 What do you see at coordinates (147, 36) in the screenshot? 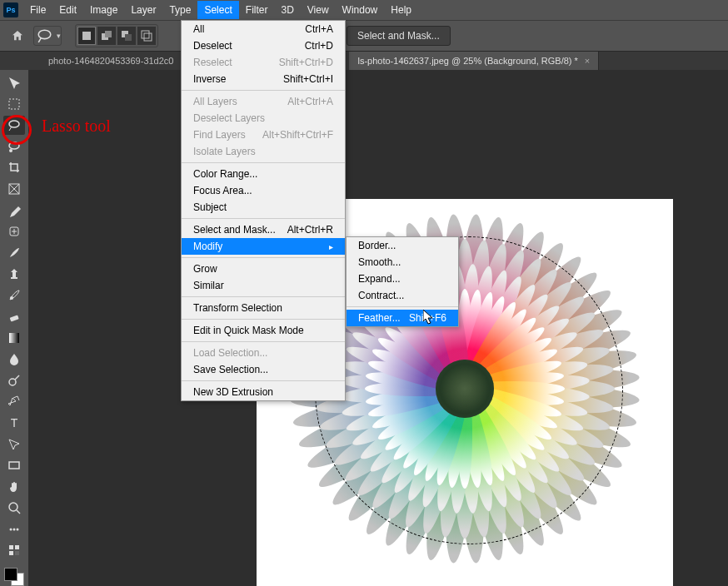
I see `selection-intersect-icon` at bounding box center [147, 36].